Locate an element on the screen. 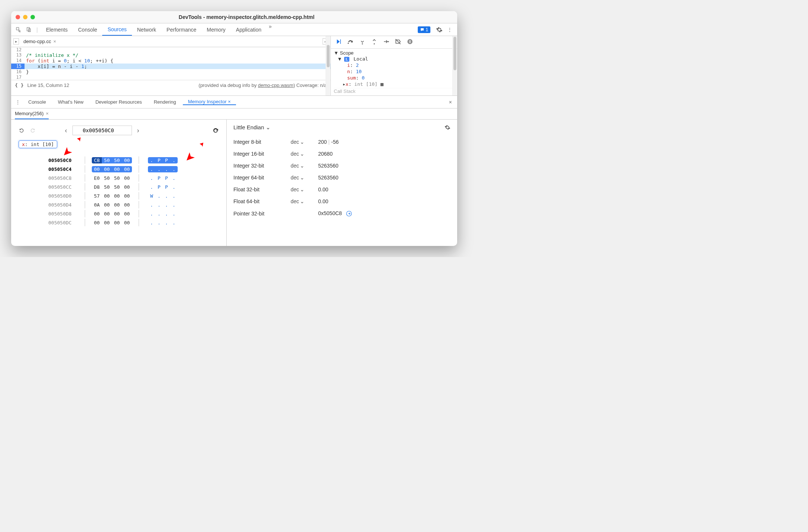  deactivate-breakpoints-icon is located at coordinates (398, 42).